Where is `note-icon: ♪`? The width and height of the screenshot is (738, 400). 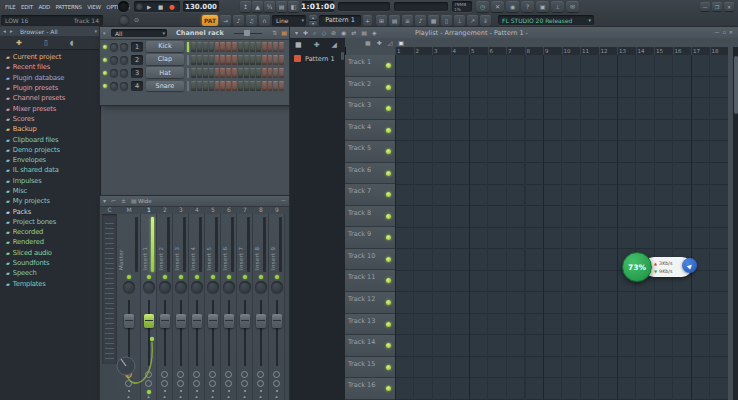 note-icon: ♪ is located at coordinates (238, 20).